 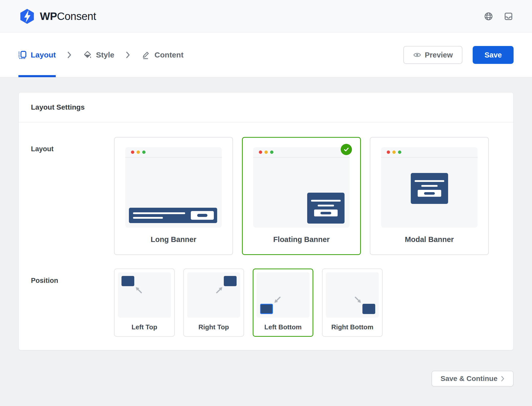 What do you see at coordinates (277, 300) in the screenshot?
I see `arrow-down-left-icon` at bounding box center [277, 300].